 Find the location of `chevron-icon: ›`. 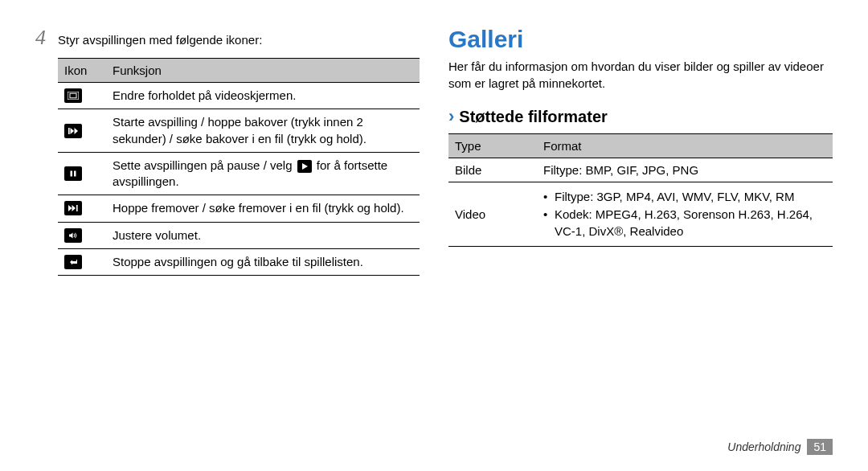

chevron-icon: › is located at coordinates (452, 117).